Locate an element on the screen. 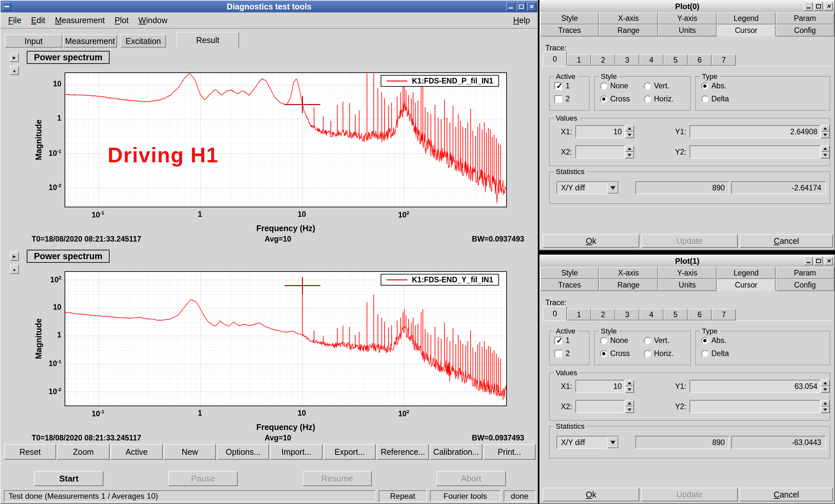 The width and height of the screenshot is (835, 504). style-none-radio is located at coordinates (604, 341).